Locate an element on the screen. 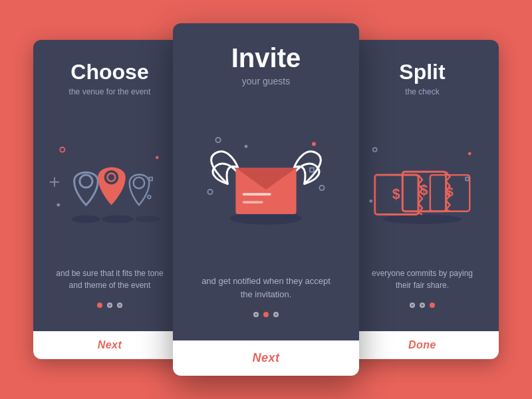 Image resolution: width=532 pixels, height=399 pixels. card-split-dots is located at coordinates (422, 306).